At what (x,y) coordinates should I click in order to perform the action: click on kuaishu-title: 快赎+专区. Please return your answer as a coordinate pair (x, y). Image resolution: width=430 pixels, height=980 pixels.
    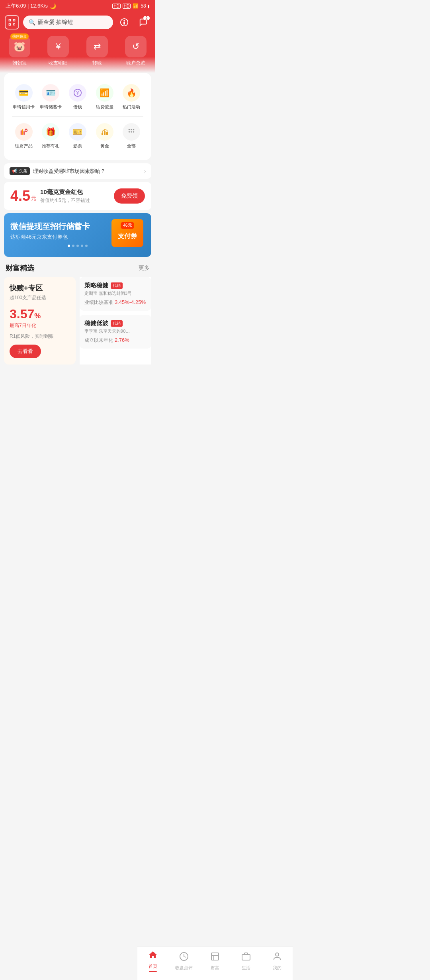
    Looking at the image, I should click on (40, 288).